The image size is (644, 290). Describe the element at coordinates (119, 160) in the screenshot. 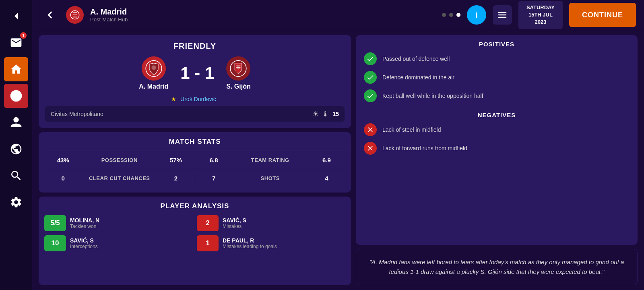

I see `possession-label: POSSESSION` at that location.